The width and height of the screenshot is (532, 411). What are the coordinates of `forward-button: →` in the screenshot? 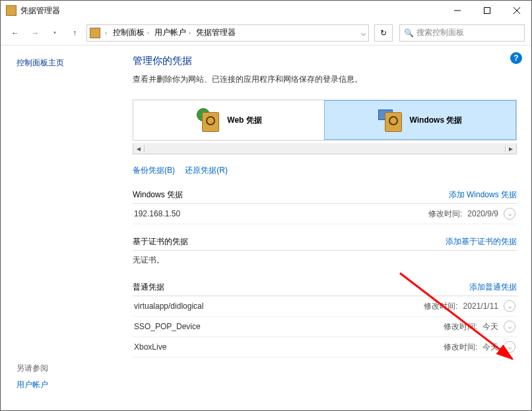 It's located at (35, 33).